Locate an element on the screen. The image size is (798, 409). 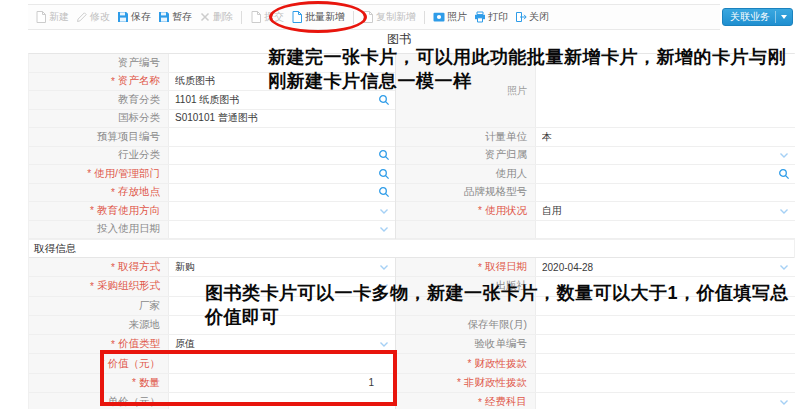
tempsave-button: 暂存 is located at coordinates (175, 17).